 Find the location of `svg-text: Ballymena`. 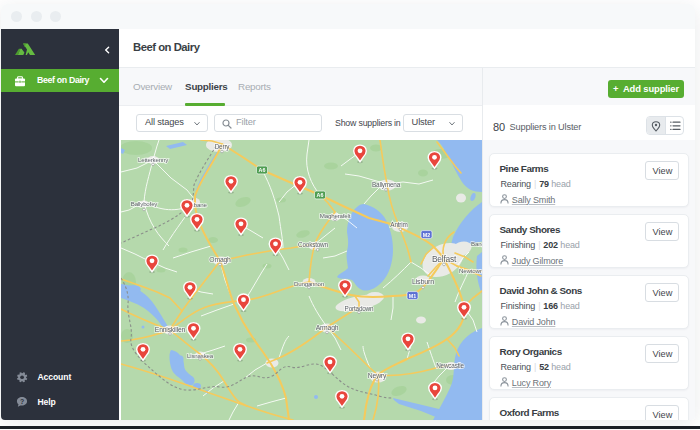

svg-text: Ballymena is located at coordinates (386, 185).